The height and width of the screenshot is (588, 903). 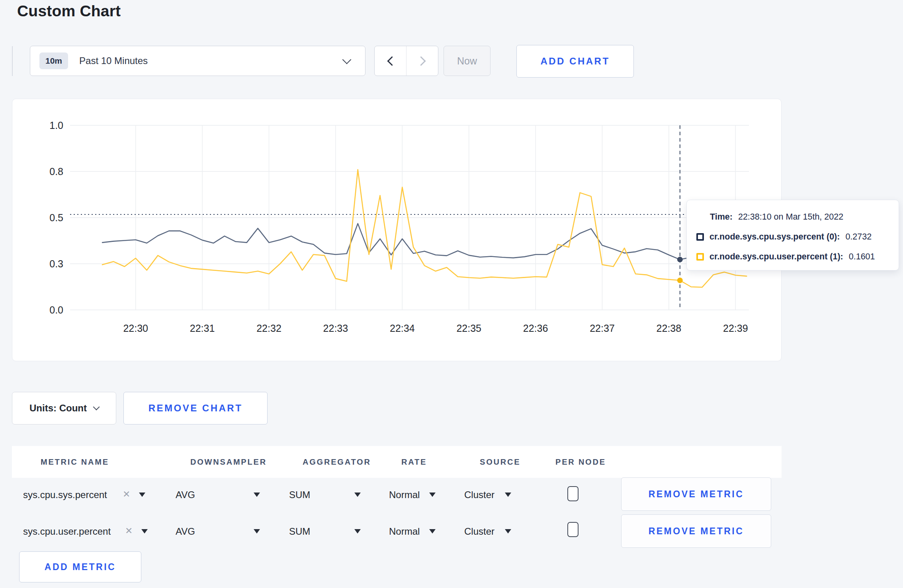 I want to click on column-header-aggregator: AGGREGATOR, so click(x=337, y=462).